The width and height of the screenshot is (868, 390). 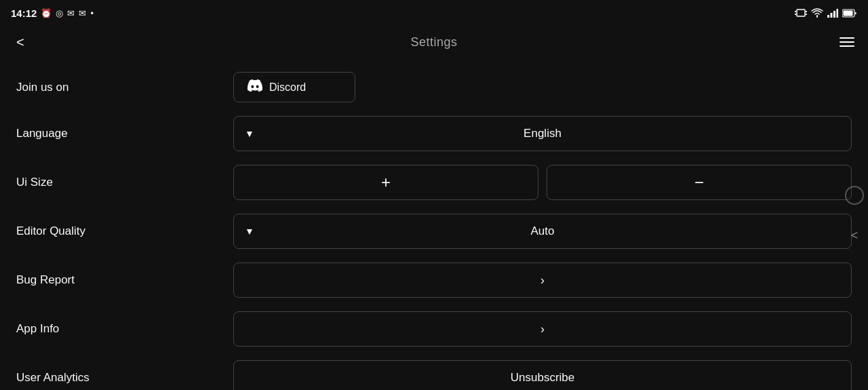 I want to click on mail-icon-2: ✉, so click(x=83, y=14).